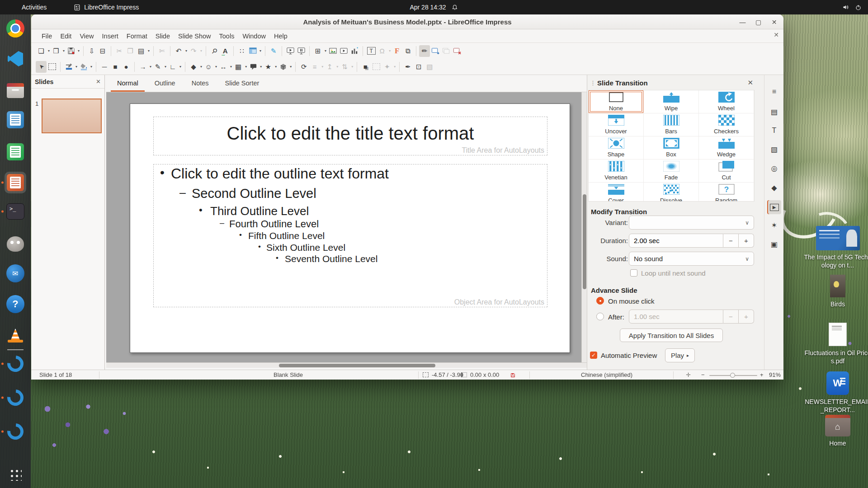  I want to click on open-icon: ❒, so click(56, 51).